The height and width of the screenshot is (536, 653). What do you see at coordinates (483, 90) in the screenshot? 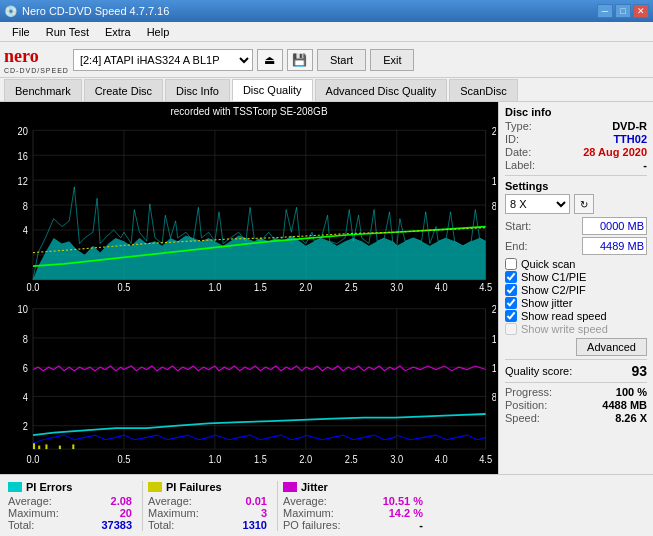
I see `tab-scan-disc: ScanDisc` at bounding box center [483, 90].